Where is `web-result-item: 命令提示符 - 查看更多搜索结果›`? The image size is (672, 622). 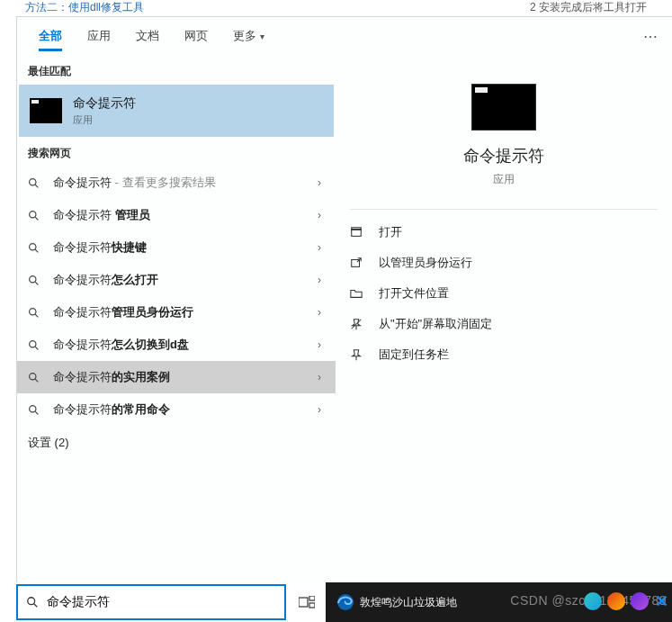
web-result-item: 命令提示符 - 查看更多搜索结果› is located at coordinates (176, 183).